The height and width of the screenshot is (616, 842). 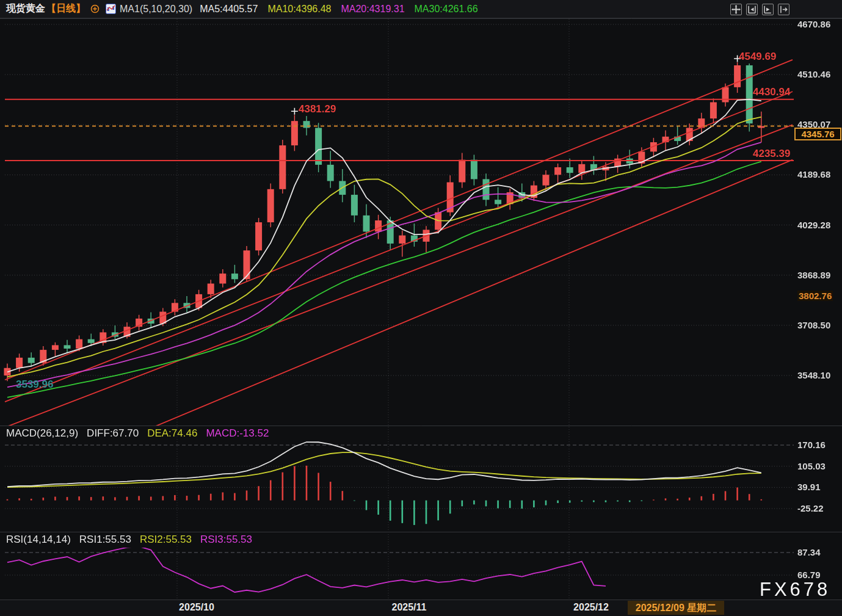 What do you see at coordinates (95, 9) in the screenshot?
I see `plus-circle-icon` at bounding box center [95, 9].